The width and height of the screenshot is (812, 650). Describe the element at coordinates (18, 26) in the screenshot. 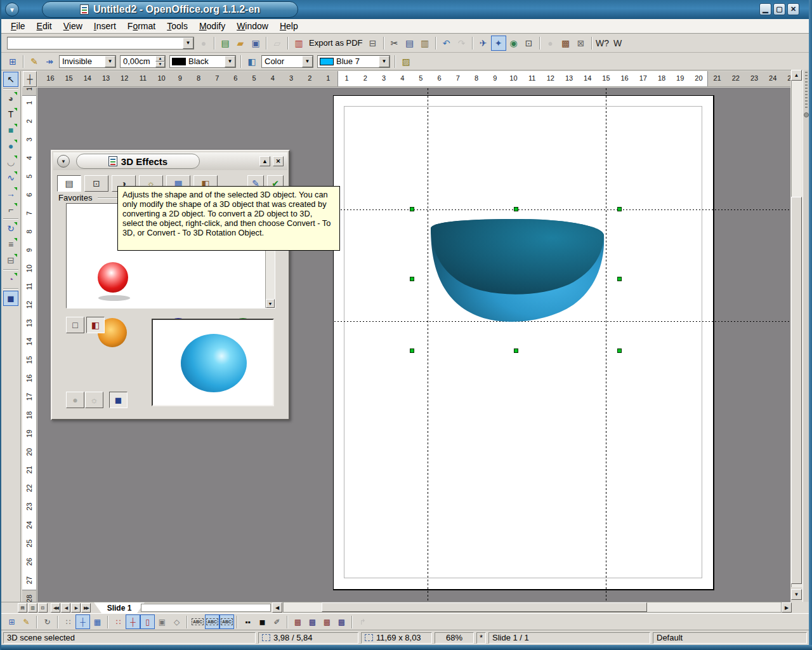

I see `menu-file: File` at that location.